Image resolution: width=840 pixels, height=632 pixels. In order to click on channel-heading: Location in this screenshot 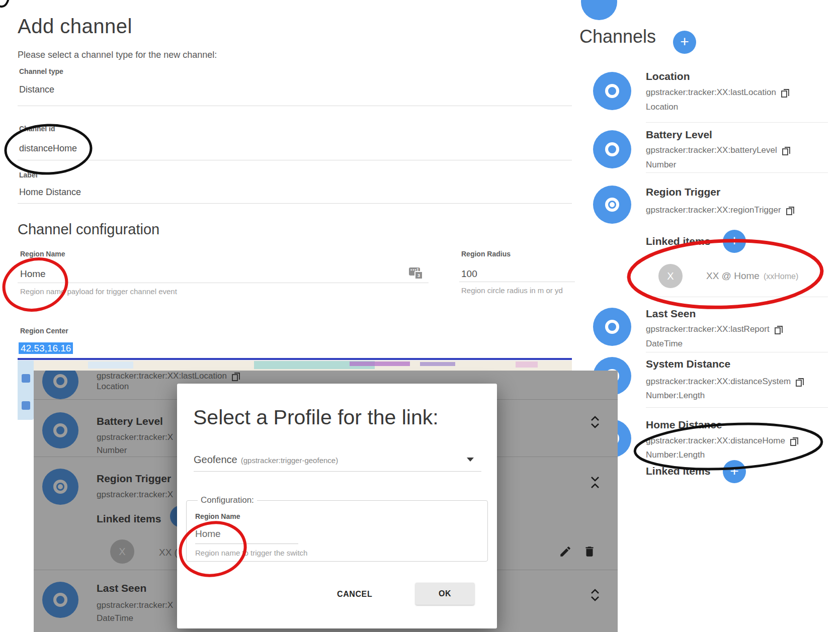, I will do `click(668, 76)`.